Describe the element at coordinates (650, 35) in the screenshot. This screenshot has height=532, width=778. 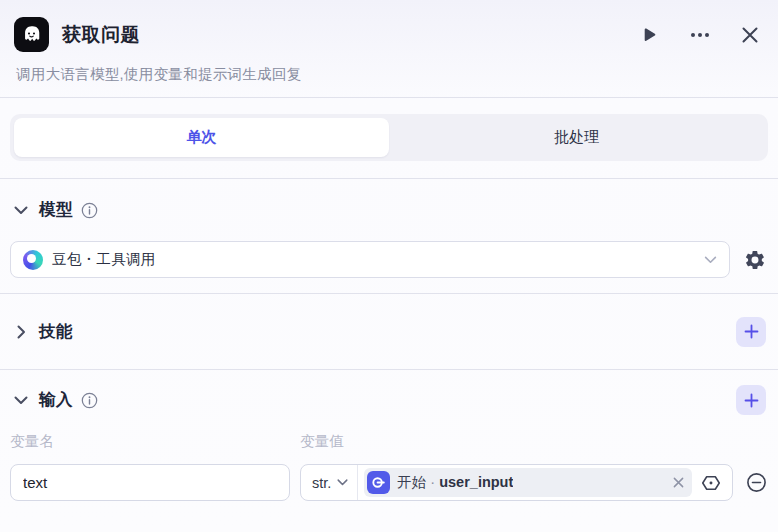
I see `run-button` at that location.